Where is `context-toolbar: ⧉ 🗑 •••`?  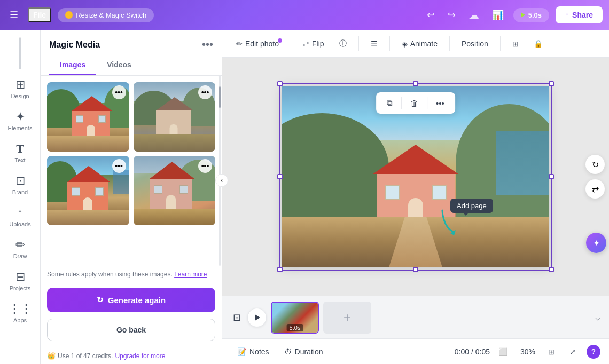
context-toolbar: ⧉ 🗑 ••• is located at coordinates (416, 103).